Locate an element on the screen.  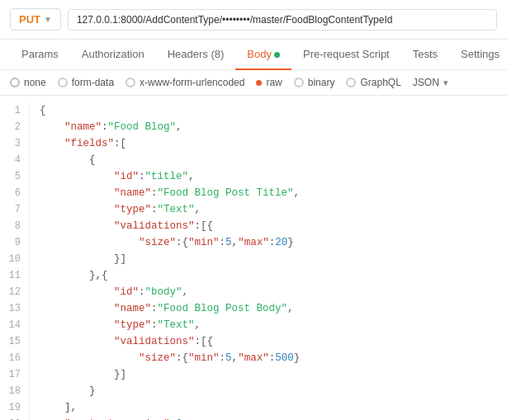
line-number: 18 is located at coordinates (10, 391).